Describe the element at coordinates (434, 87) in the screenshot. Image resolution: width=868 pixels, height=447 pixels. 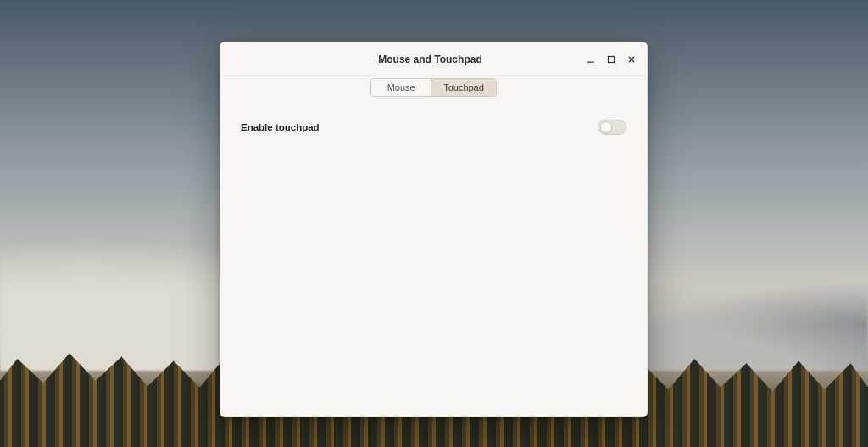
I see `tabs-group: Mouse Touchpad` at that location.